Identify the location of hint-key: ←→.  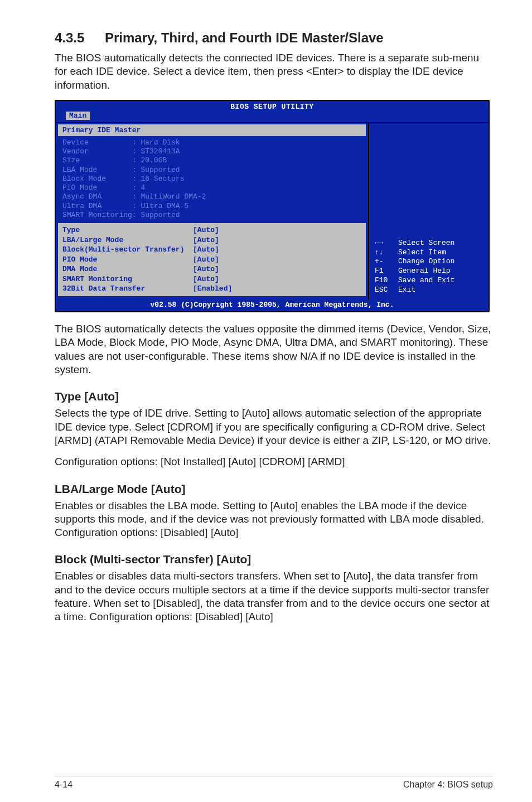
(386, 243).